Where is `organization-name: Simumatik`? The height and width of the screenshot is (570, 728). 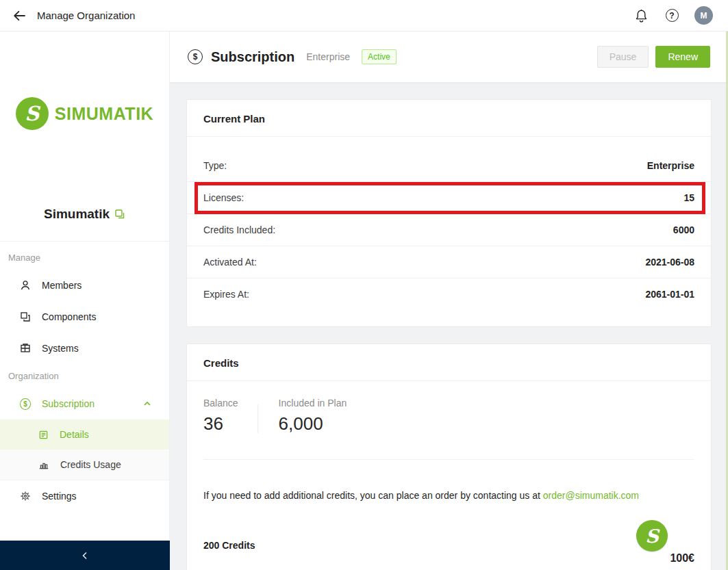
organization-name: Simumatik is located at coordinates (77, 214).